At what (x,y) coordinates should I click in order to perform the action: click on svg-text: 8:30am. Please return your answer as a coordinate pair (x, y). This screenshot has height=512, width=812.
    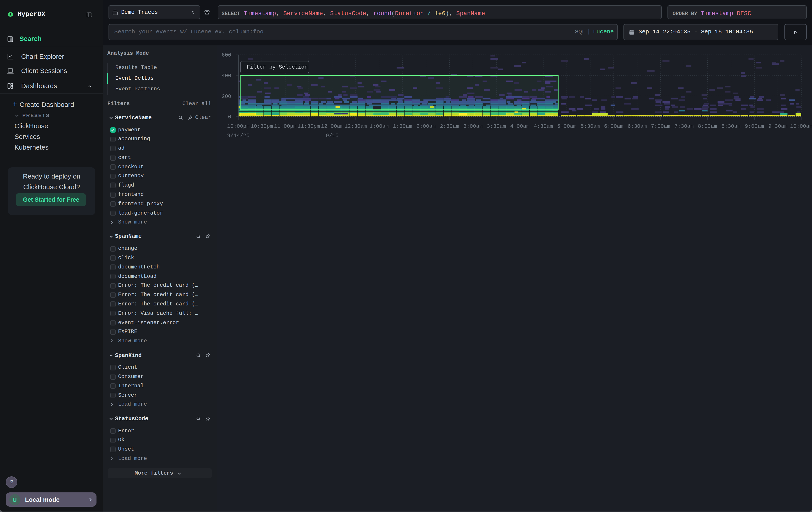
    Looking at the image, I should click on (731, 126).